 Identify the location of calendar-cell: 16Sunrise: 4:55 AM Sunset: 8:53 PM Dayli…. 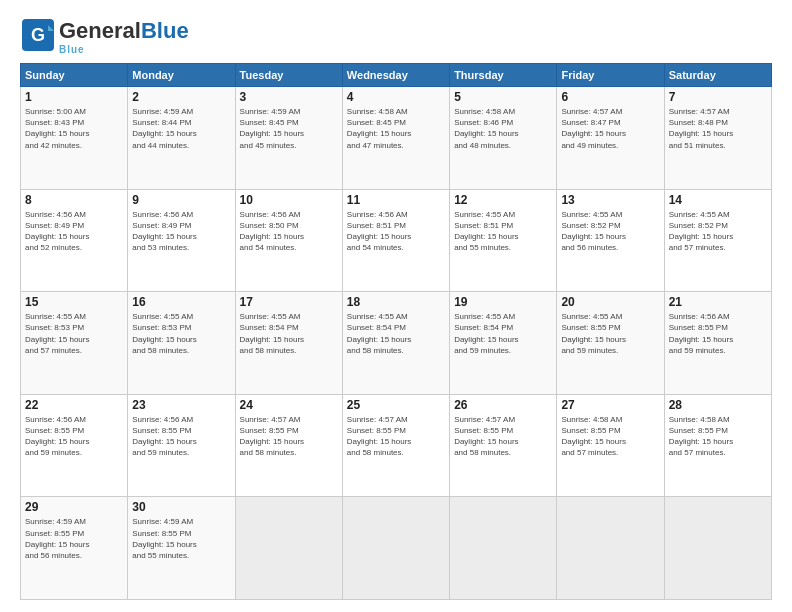
(182, 344).